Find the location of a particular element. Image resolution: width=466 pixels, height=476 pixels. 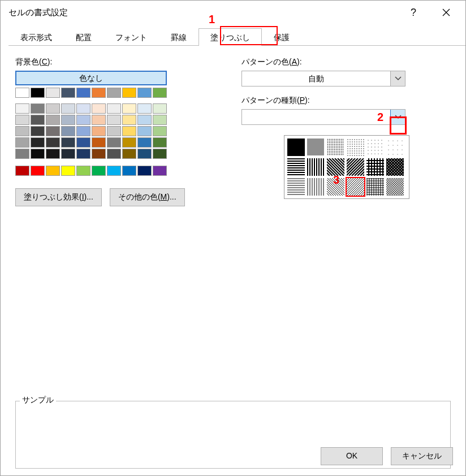

tab-fill: 塗りつぶし is located at coordinates (230, 37).